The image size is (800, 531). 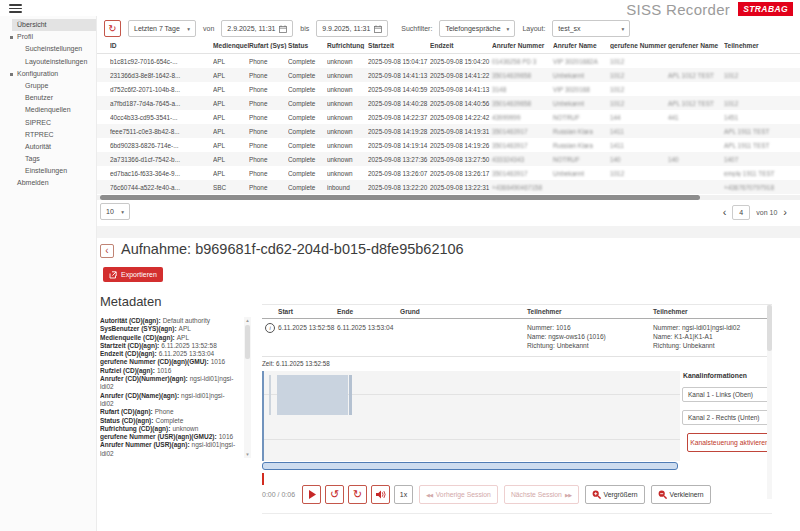 I want to click on kanal-title: Kanalinformationen, so click(x=728, y=376).